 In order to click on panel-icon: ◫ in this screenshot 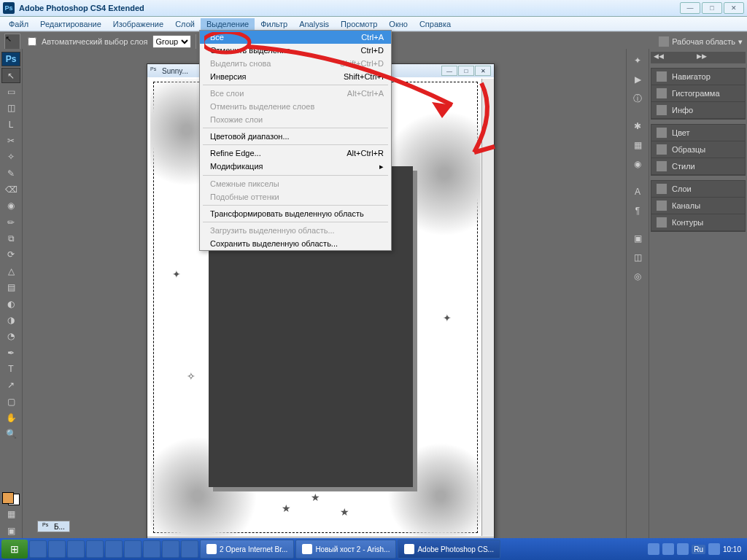, I will do `click(638, 257)`.